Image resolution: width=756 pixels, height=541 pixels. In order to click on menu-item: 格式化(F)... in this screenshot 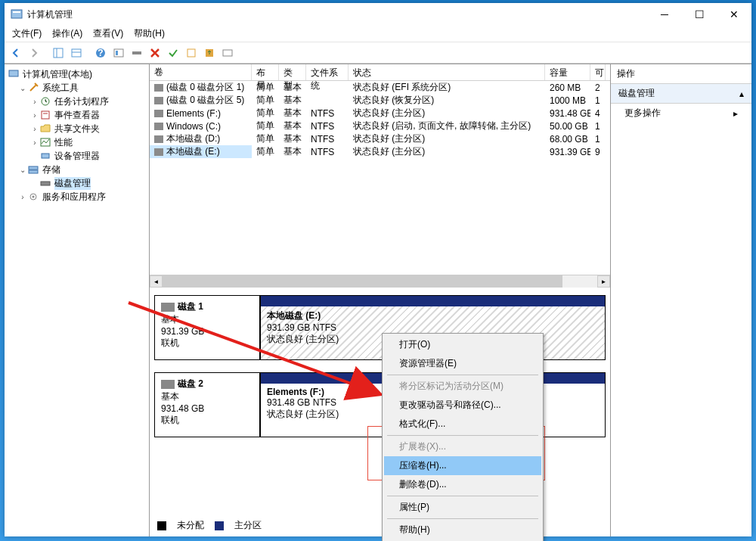, I will do `click(463, 424)`.